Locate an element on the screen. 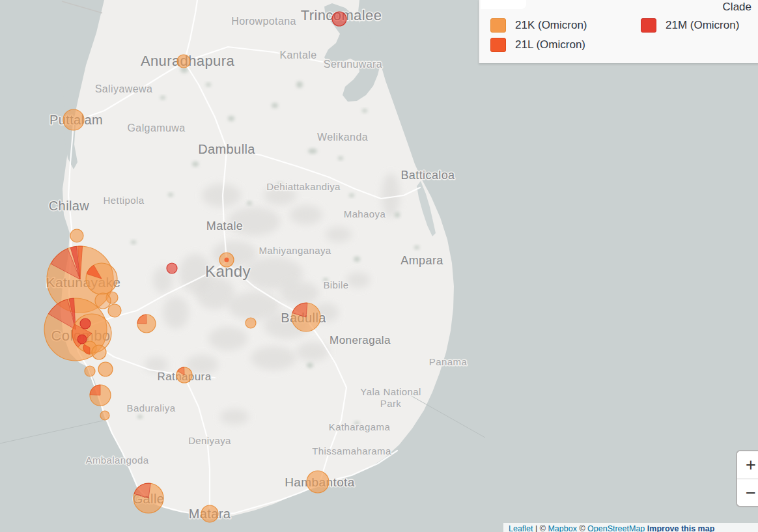 The width and height of the screenshot is (758, 532). copyright-symbol-1: © is located at coordinates (544, 528).